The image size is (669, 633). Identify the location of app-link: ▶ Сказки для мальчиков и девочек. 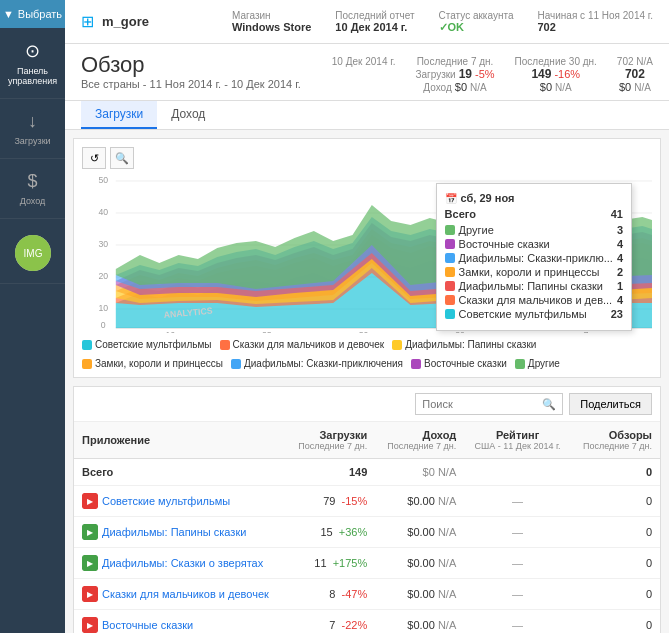
(180, 594).